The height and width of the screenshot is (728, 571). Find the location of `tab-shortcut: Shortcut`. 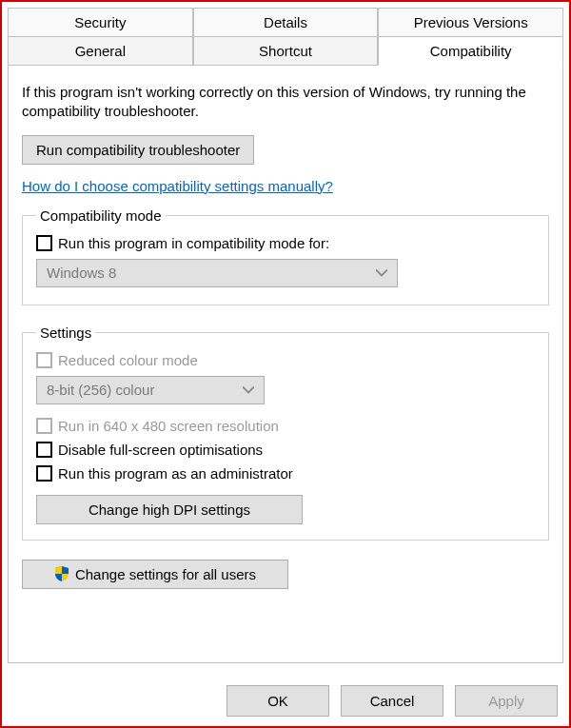

tab-shortcut: Shortcut is located at coordinates (286, 51).